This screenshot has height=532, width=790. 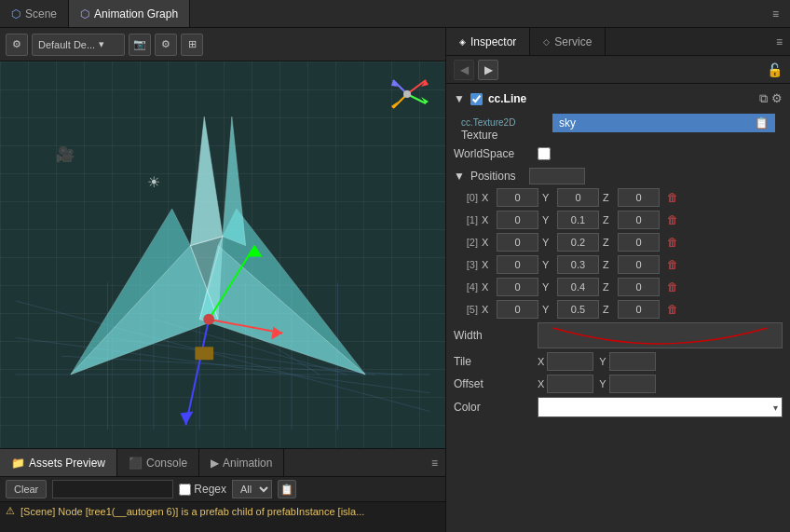 I want to click on console-messages: ⚠ [Scene] Node [tree1(__autogen 6)] is a…, so click(x=223, y=517).